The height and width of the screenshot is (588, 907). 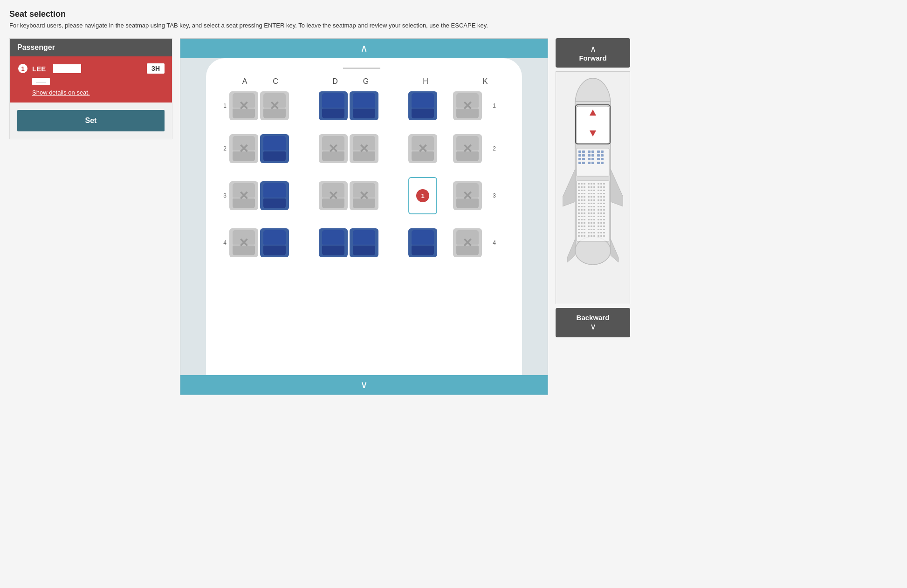 What do you see at coordinates (491, 106) in the screenshot?
I see `row-number-1-right: 1` at bounding box center [491, 106].